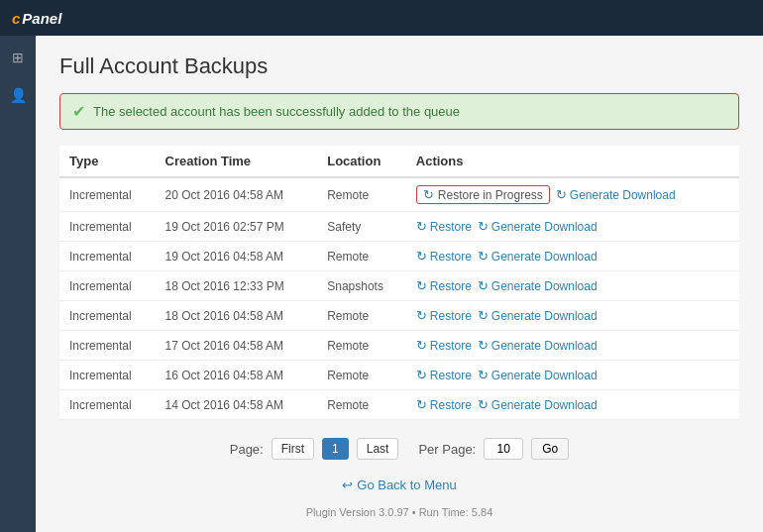 This screenshot has width=763, height=532. What do you see at coordinates (490, 195) in the screenshot?
I see `restore-in-progress-label: Restore in Progress` at bounding box center [490, 195].